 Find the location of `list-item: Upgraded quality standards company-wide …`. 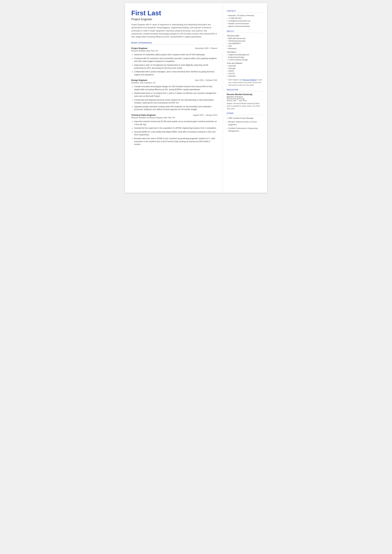

list-item: Upgraded quality standards company-wide … is located at coordinates (176, 108).